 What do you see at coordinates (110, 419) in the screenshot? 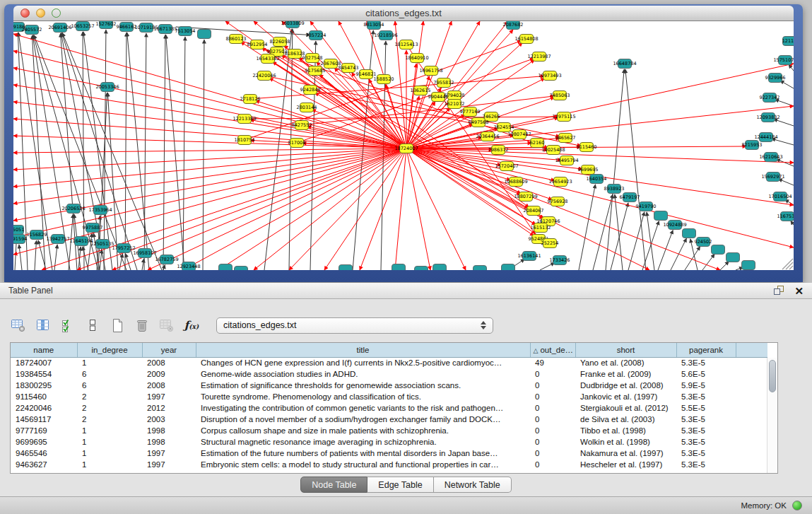
I see `table-cell: 2` at bounding box center [110, 419].